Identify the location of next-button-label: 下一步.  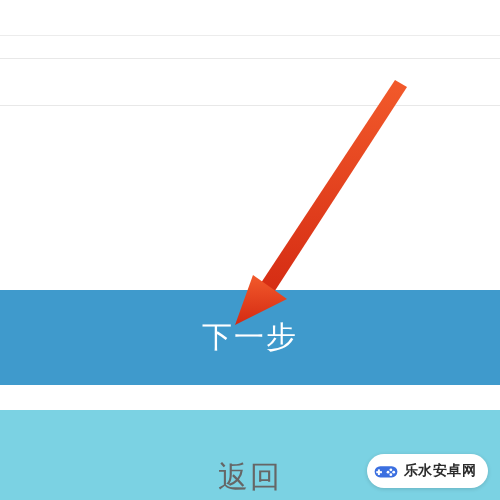
(250, 338).